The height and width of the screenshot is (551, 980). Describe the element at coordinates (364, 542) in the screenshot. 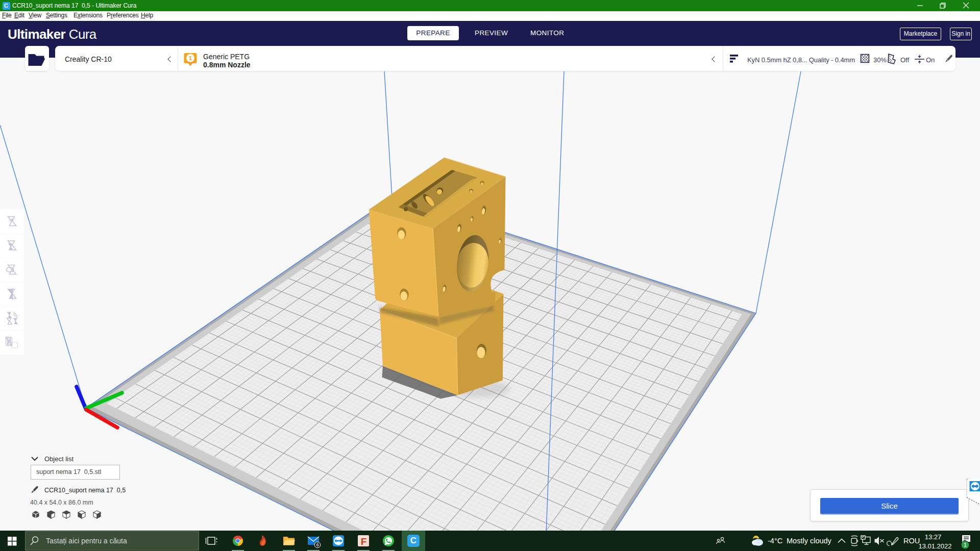

I see `svg-text: F` at that location.